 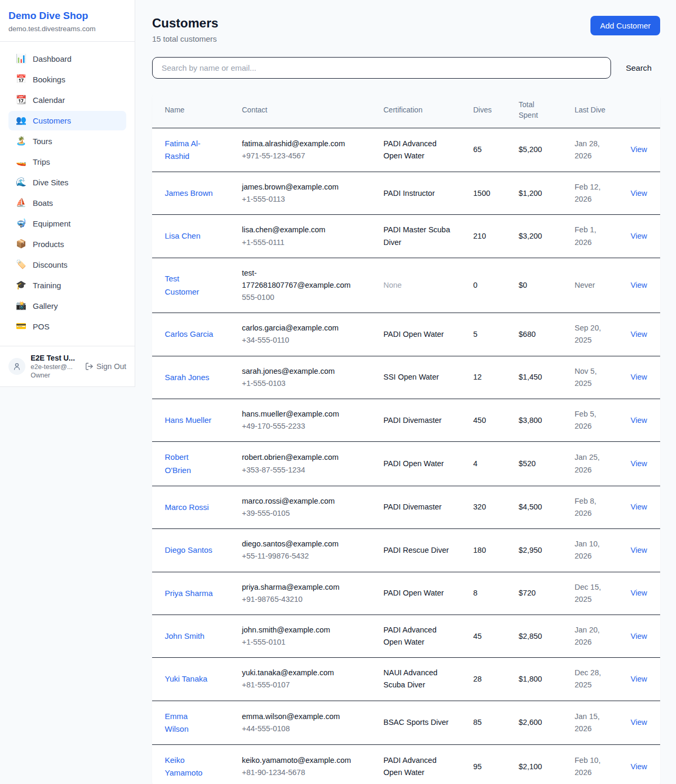 I want to click on customer-dives: 45, so click(x=483, y=636).